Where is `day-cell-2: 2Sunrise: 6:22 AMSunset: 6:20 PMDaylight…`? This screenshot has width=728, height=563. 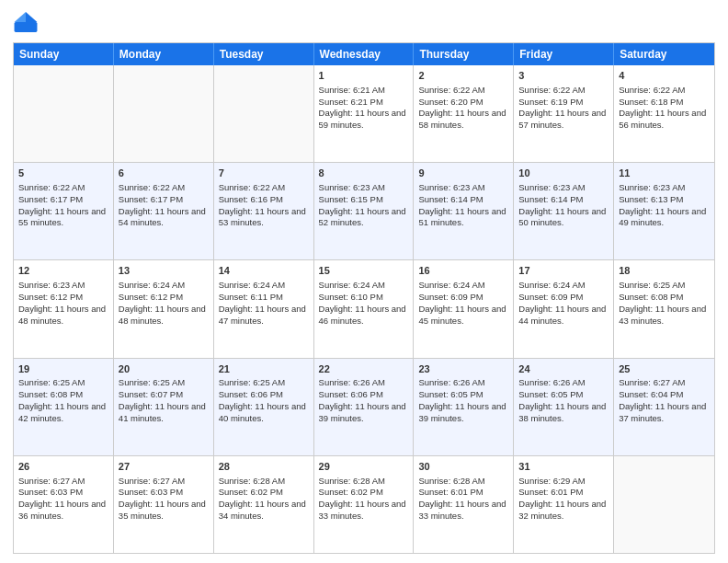
day-cell-2: 2Sunrise: 6:22 AMSunset: 6:20 PMDaylight… is located at coordinates (463, 114).